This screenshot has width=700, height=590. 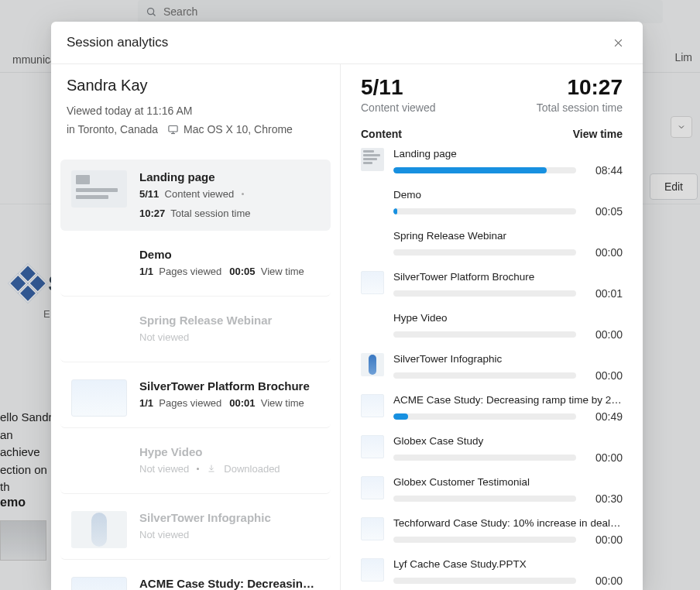 What do you see at coordinates (492, 367) in the screenshot?
I see `track-item: SilverTower Infographic 00:00` at bounding box center [492, 367].